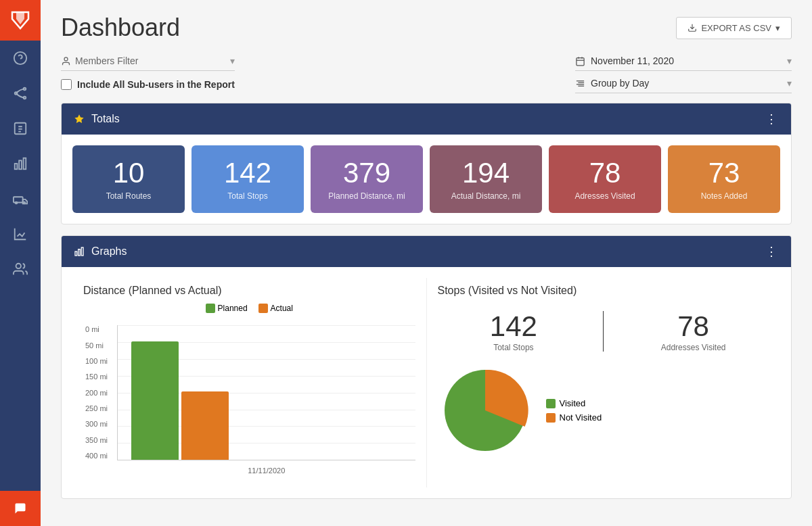  I want to click on members-filter-arrow: ▾, so click(233, 61).